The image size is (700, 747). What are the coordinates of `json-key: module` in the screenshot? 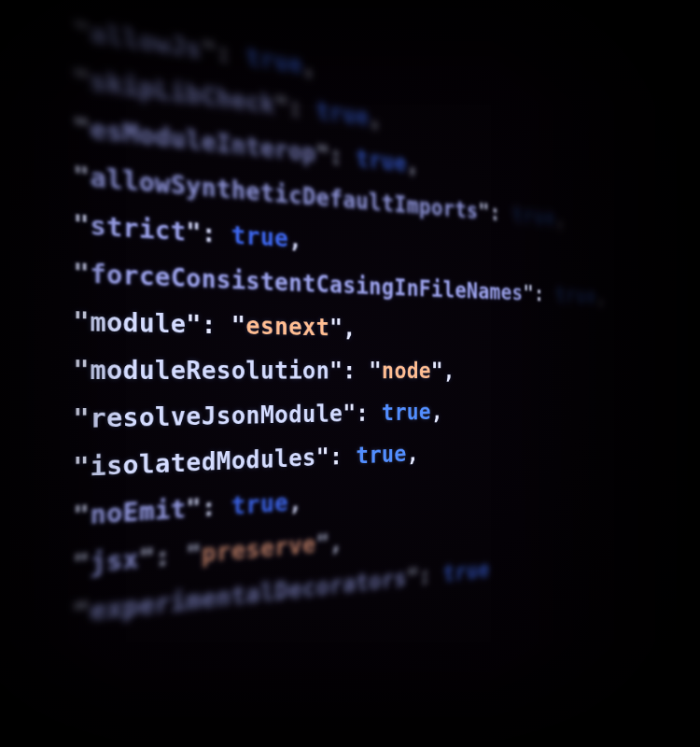 It's located at (138, 323).